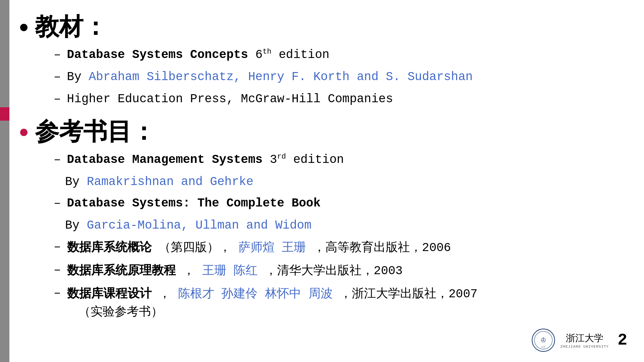 The height and width of the screenshot is (362, 644). Describe the element at coordinates (109, 293) in the screenshot. I see `cn-book-title: 数据库课程设计` at that location.